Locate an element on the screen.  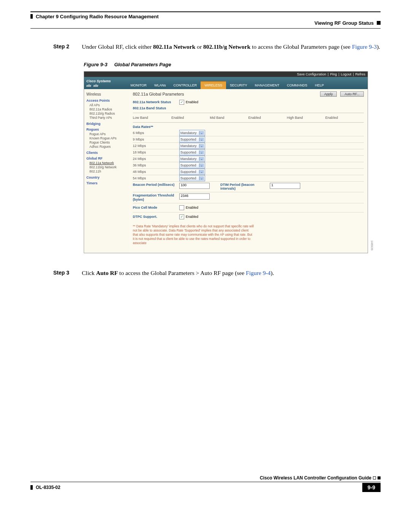
rate-label: 24 Mbps is located at coordinates (156, 159).